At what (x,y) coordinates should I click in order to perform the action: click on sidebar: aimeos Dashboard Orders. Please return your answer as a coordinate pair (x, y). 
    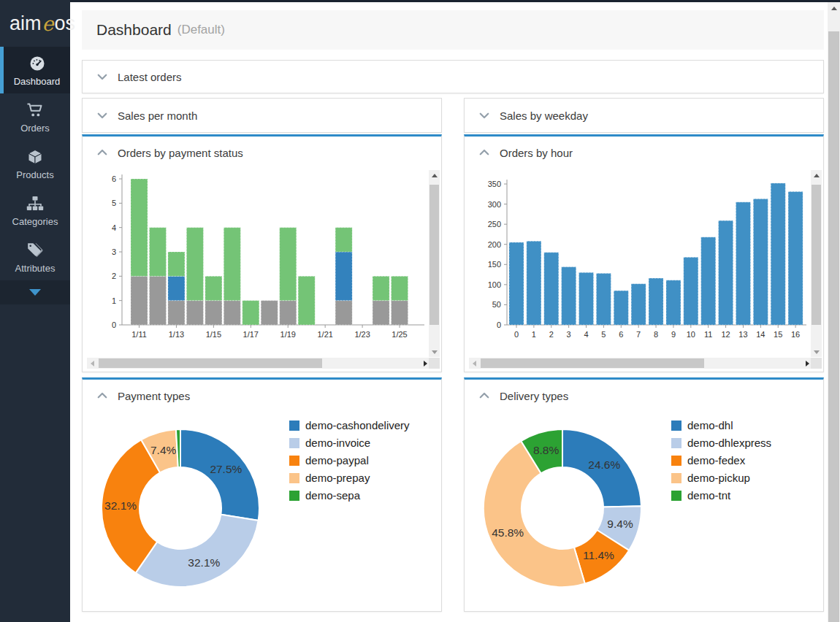
    Looking at the image, I should click on (35, 311).